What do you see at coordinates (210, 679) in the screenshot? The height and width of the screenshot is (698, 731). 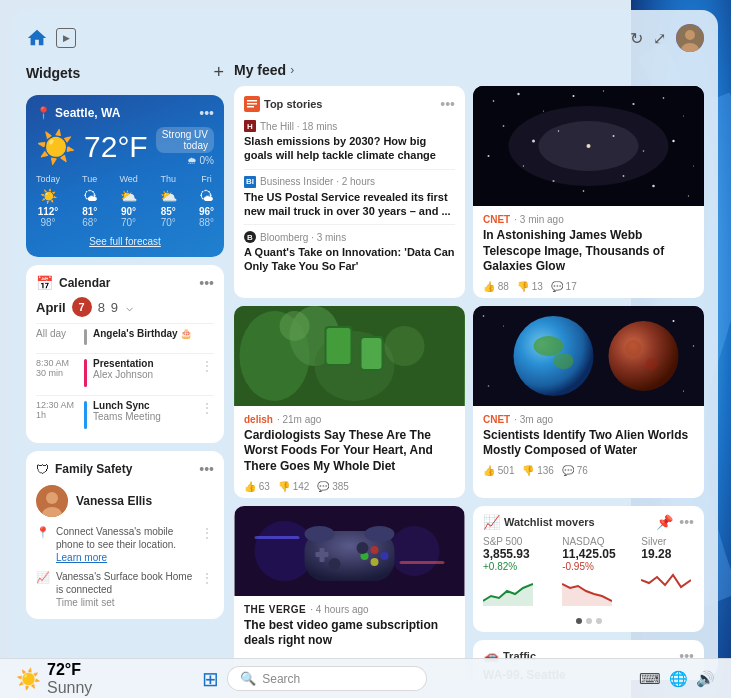 I see `start-button: ⊞` at bounding box center [210, 679].